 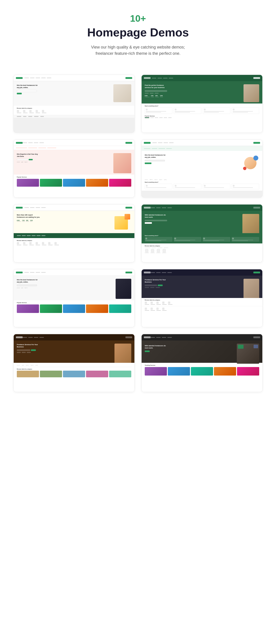 What do you see at coordinates (202, 287) in the screenshot?
I see `demo8-hero: Freelance Services For Your Business` at bounding box center [202, 287].